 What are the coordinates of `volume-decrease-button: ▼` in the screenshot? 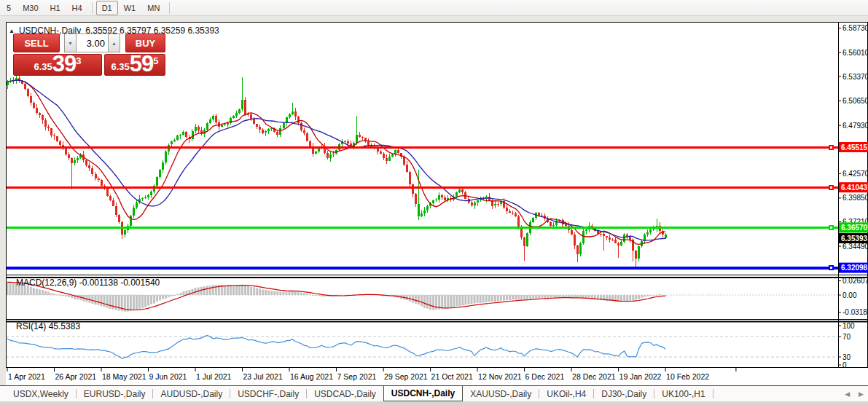 It's located at (70, 43).